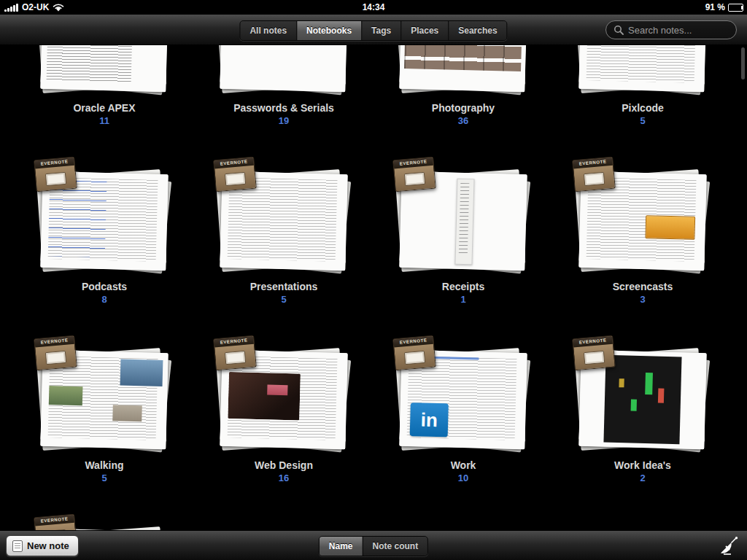 The width and height of the screenshot is (747, 560). Describe the element at coordinates (715, 7) in the screenshot. I see `battery-percent: 91 %` at that location.